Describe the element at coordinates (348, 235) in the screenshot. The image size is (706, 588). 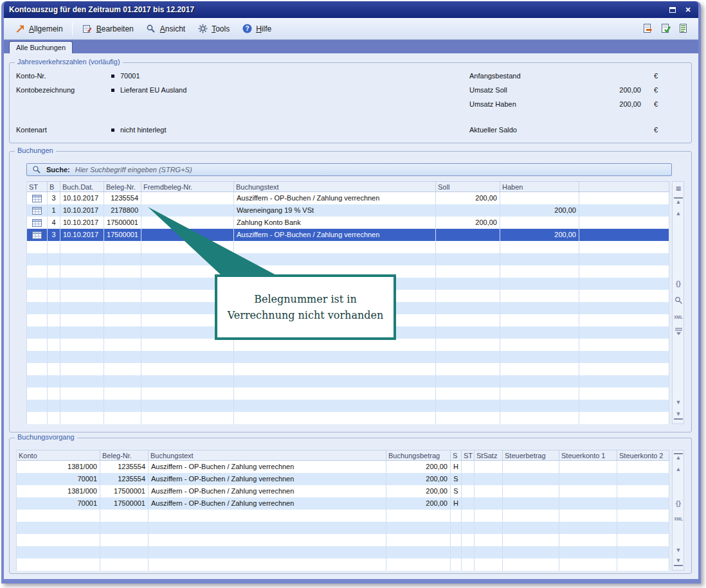
I see `table-row: 310.10.201717500001Ausziffern - OP-Buche…` at that location.